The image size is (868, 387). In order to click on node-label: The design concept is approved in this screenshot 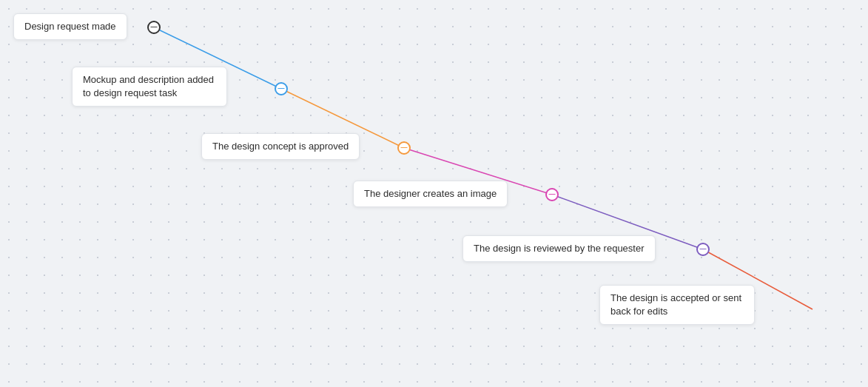, I will do `click(280, 147)`.